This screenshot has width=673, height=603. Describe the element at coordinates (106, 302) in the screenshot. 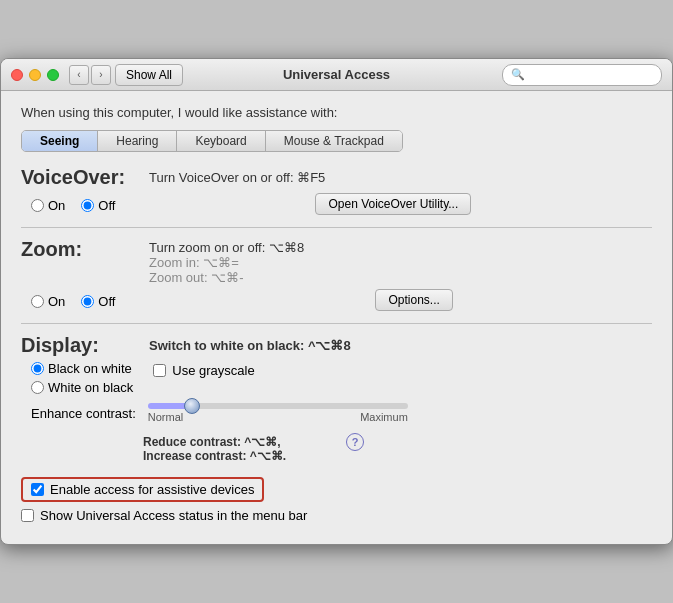

I see `zoom-off-text: Off` at that location.